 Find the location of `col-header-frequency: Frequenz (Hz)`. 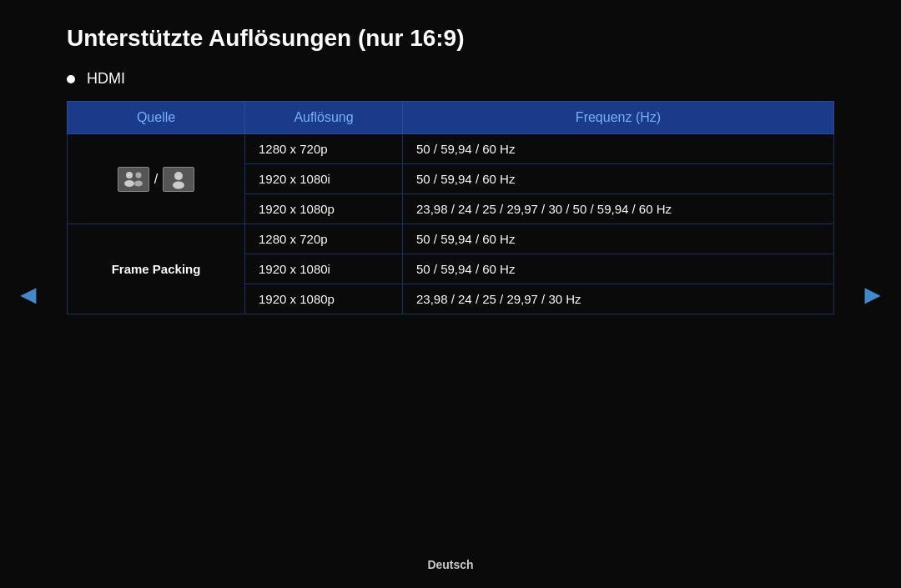

col-header-frequency: Frequenz (Hz) is located at coordinates (617, 118).